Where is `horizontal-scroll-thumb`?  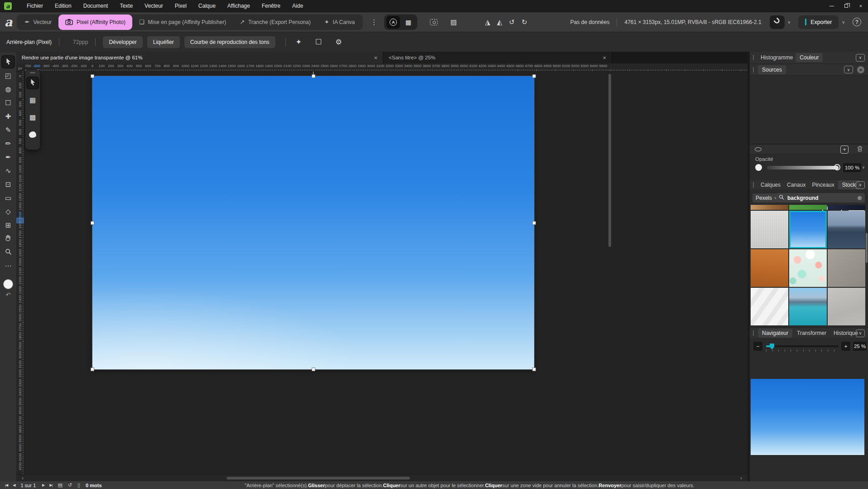 horizontal-scroll-thumb is located at coordinates (318, 478).